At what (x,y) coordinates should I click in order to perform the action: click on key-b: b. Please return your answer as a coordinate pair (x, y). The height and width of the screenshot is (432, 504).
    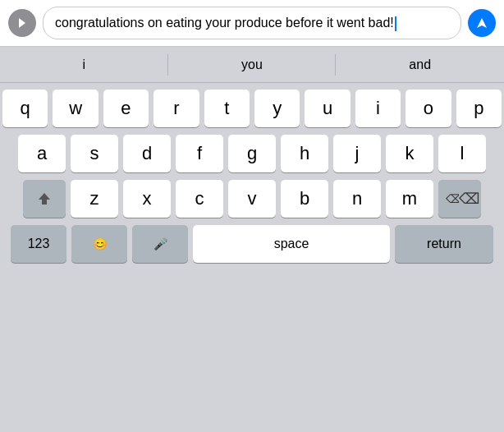
    Looking at the image, I should click on (305, 199).